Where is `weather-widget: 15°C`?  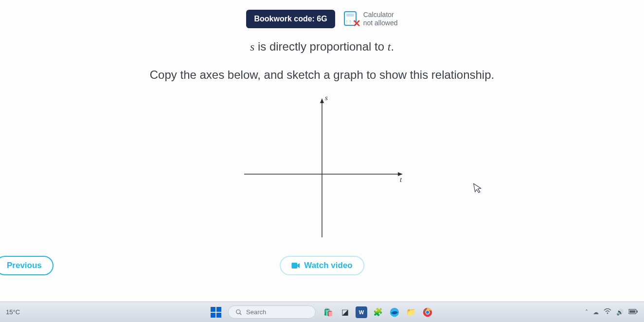
weather-widget: 15°C is located at coordinates (13, 312).